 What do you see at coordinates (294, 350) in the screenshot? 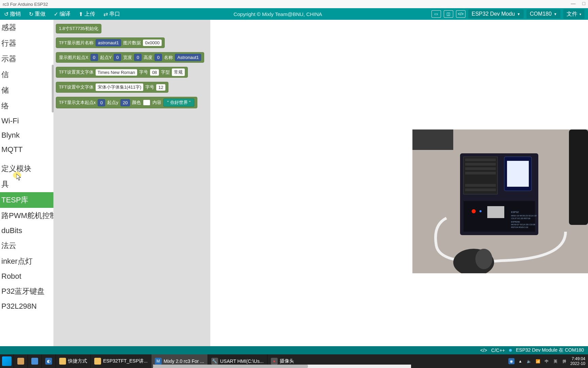
I see `status-bar: </> C/C++ ESP32 Dev Module 在 COM180` at bounding box center [294, 350].